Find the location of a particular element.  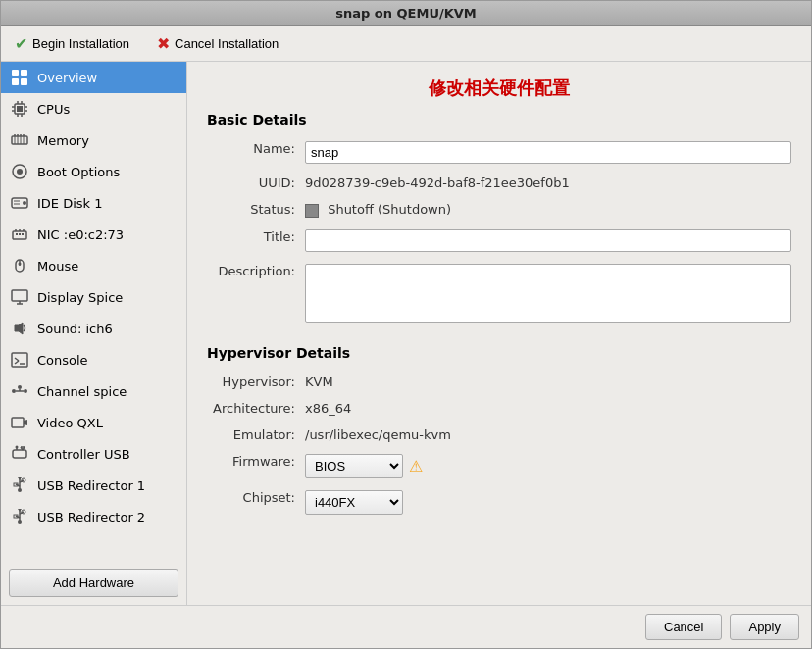

firmware-select: BIOS UEFI is located at coordinates (354, 467).